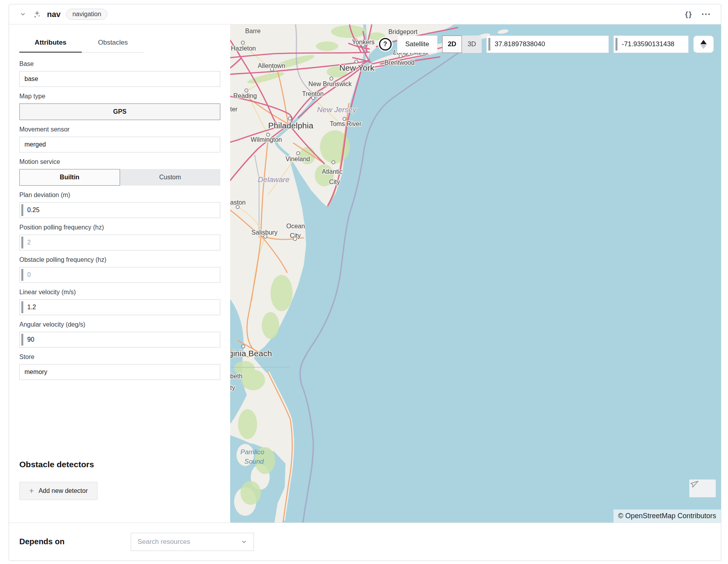 Image resolution: width=728 pixels, height=564 pixels. Describe the element at coordinates (120, 275) in the screenshot. I see `obstacle-polling-input` at that location.